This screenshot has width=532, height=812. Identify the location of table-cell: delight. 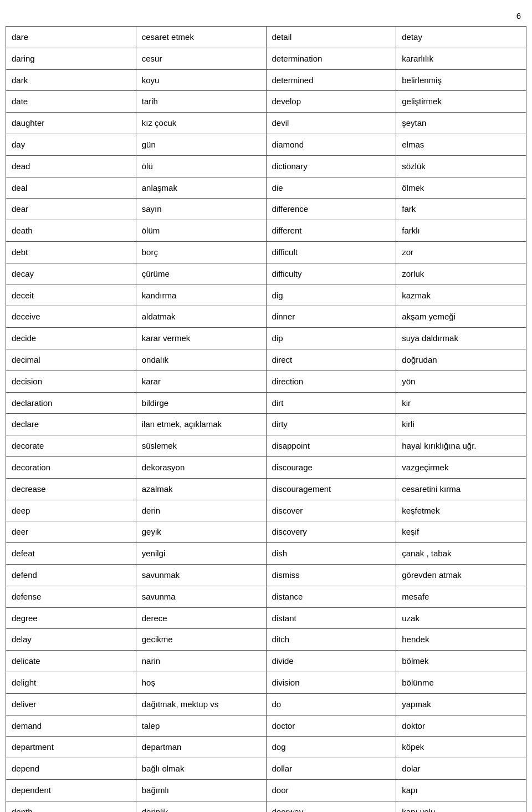
(71, 682).